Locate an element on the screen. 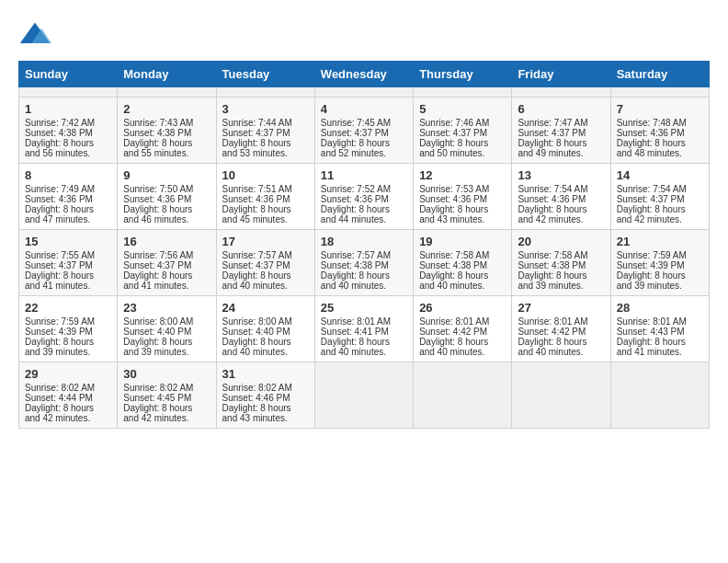 The image size is (728, 563). col-header-monday: Monday is located at coordinates (167, 75).